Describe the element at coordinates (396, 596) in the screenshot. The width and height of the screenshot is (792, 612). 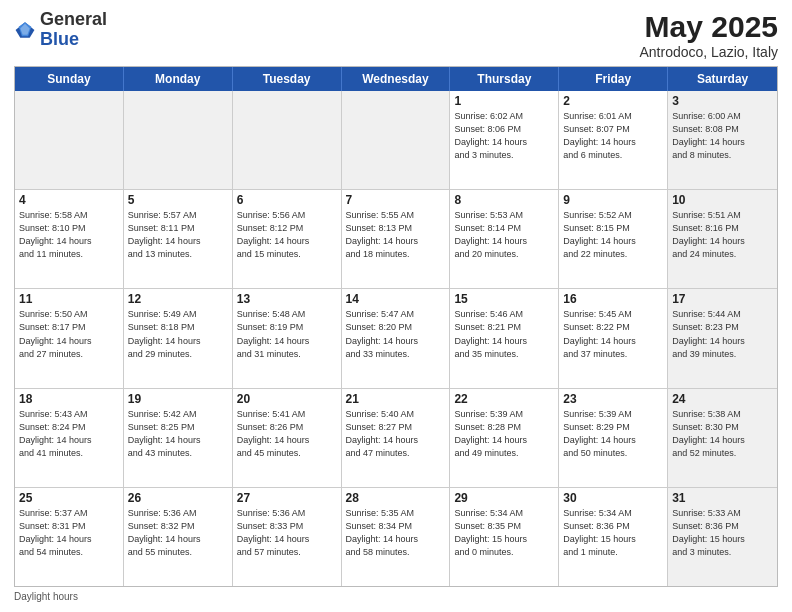
I see `footer-note: Daylight hours` at that location.